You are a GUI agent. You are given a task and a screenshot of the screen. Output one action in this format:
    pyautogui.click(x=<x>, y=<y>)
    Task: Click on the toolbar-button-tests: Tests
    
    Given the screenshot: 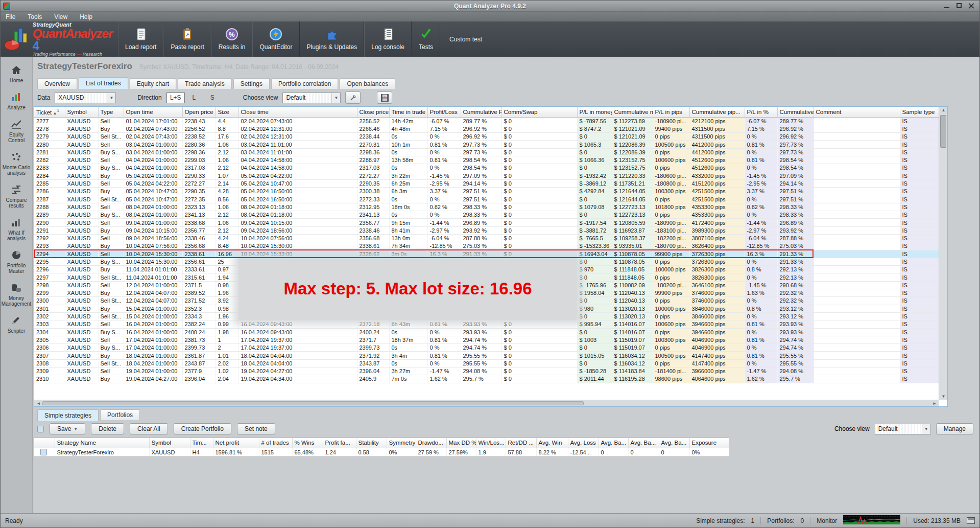 What is the action you would take?
    pyautogui.click(x=426, y=39)
    